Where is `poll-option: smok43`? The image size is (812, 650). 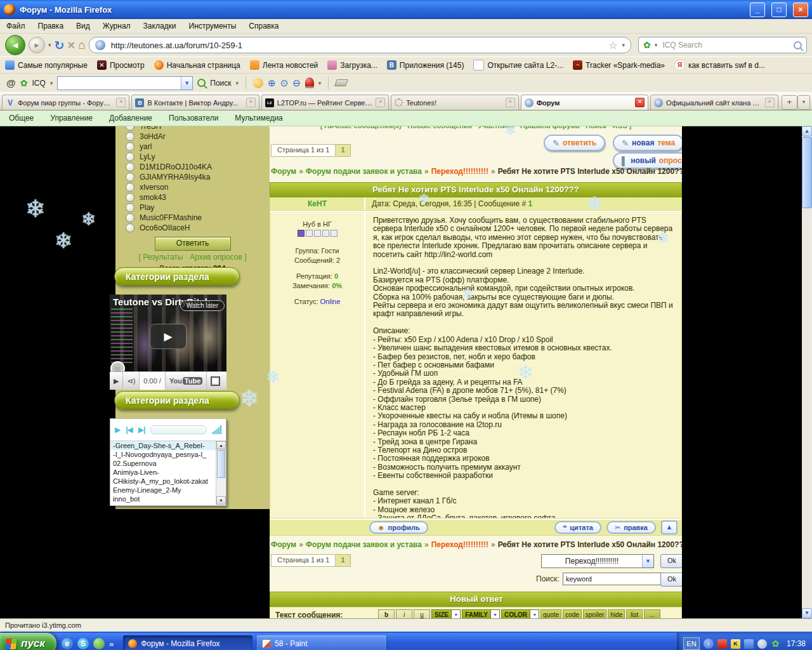
poll-option: smok43 is located at coordinates (198, 197).